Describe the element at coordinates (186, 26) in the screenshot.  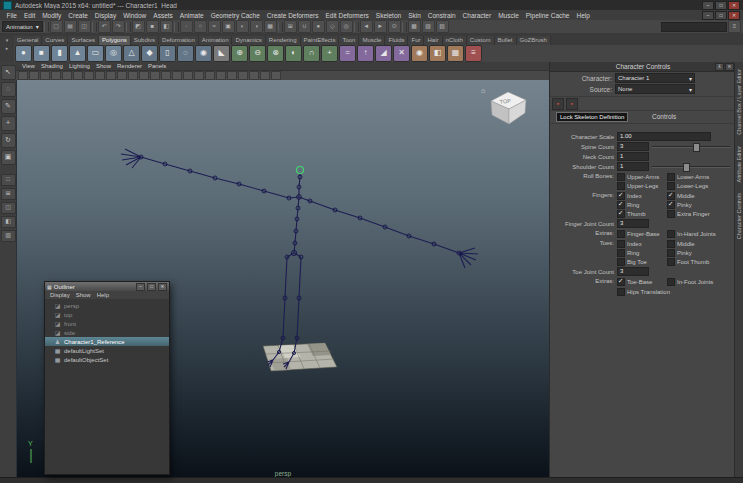
I see `mask-handles-icon: ◦` at that location.